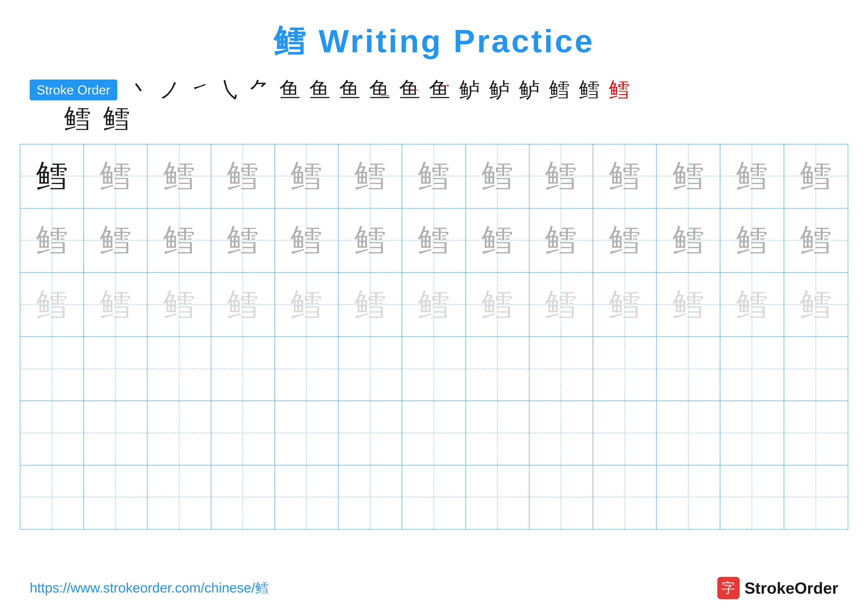 The image size is (868, 614). I want to click on grid-cell-3-6: 鳕, so click(370, 305).